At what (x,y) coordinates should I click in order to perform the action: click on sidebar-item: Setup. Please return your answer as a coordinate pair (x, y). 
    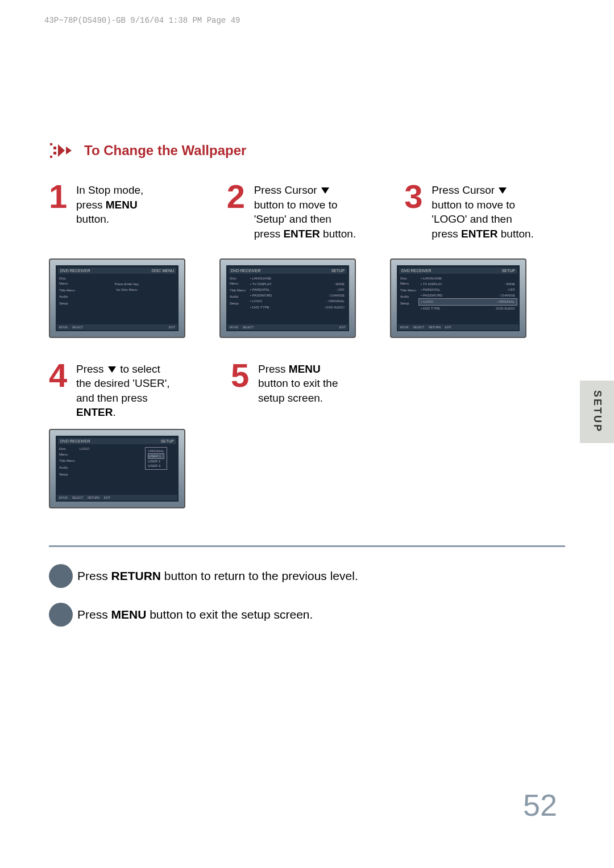
    Looking at the image, I should click on (408, 304).